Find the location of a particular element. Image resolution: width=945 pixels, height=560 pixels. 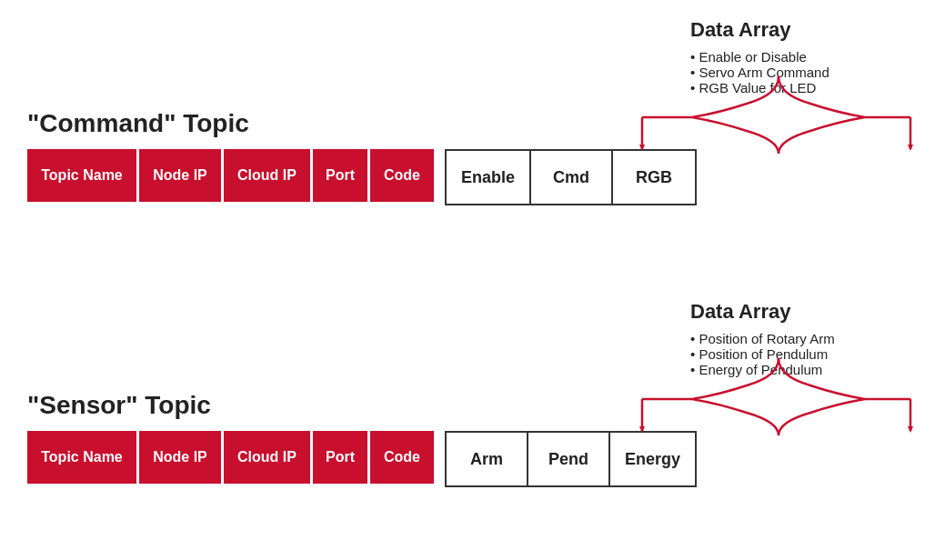

sensor-cell-node-ip: Node IP is located at coordinates (180, 457).